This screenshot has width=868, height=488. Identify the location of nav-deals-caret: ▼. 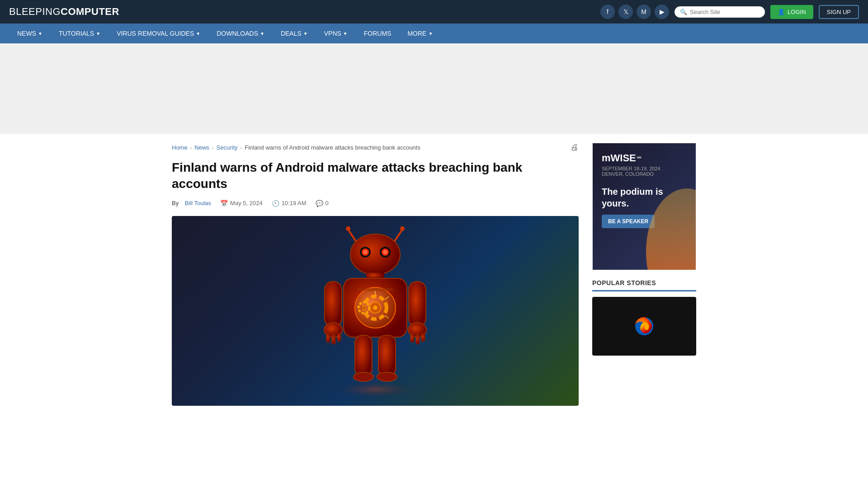
(306, 33).